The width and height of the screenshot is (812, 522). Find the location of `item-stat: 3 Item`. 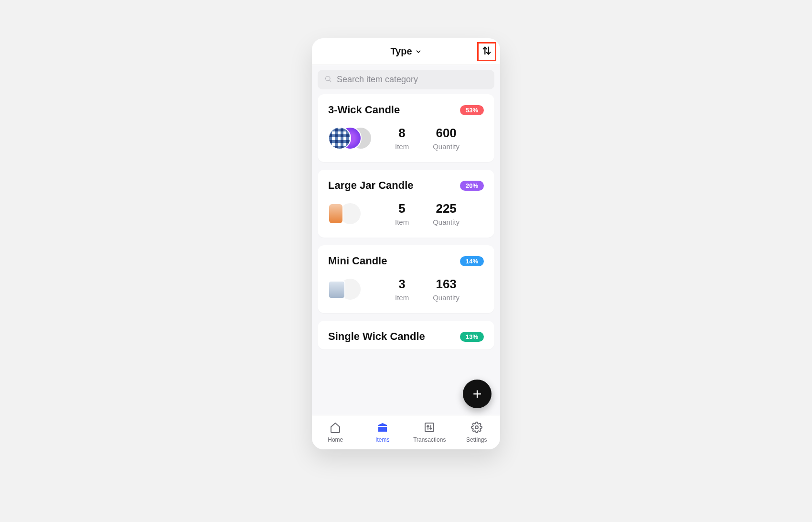

item-stat: 3 Item is located at coordinates (402, 289).